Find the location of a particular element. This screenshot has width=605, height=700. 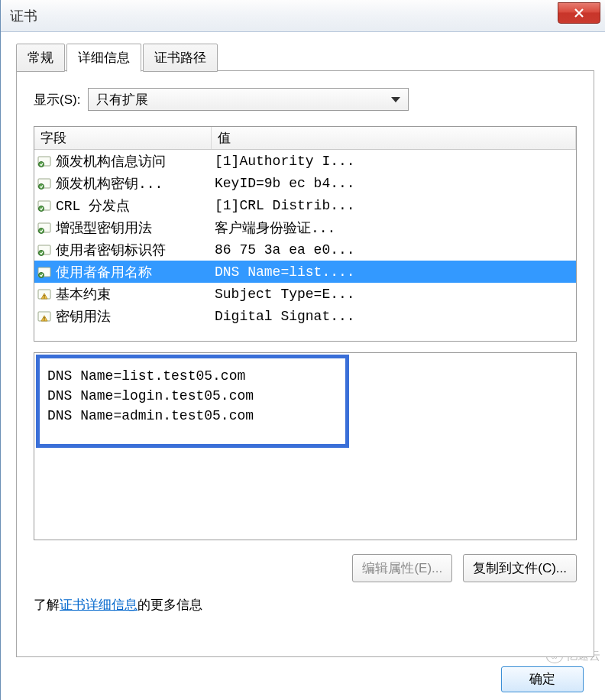

table-row: 密钥用法Digital Signat... is located at coordinates (306, 316).